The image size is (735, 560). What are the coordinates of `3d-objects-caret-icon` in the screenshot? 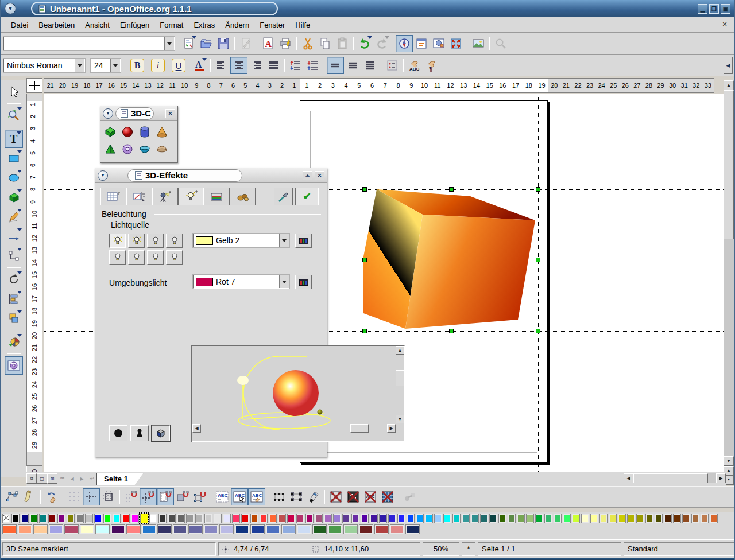 It's located at (20, 190).